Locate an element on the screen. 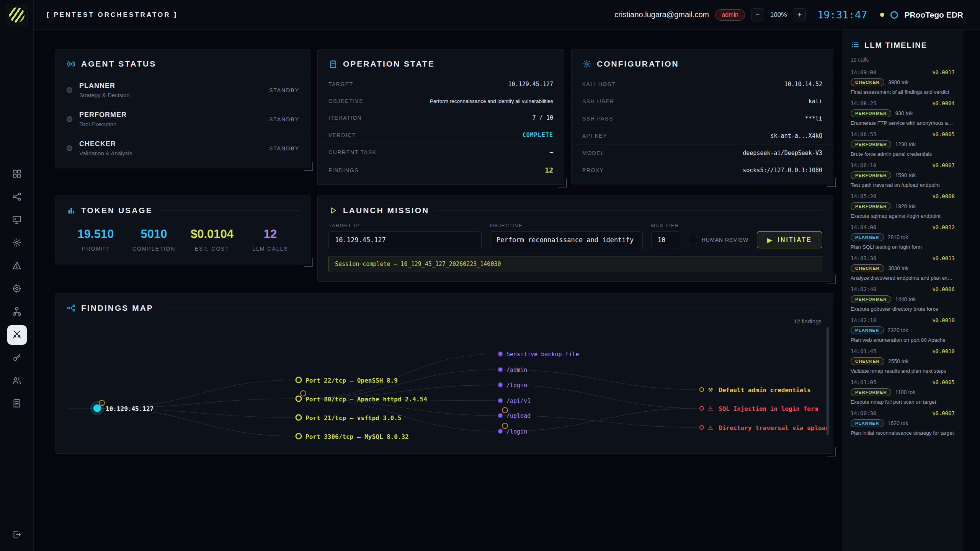 The width and height of the screenshot is (980, 551). timeline-entry: 14:02:10 $0.0010 PLANNER 2320 tok Plan w… is located at coordinates (903, 328).